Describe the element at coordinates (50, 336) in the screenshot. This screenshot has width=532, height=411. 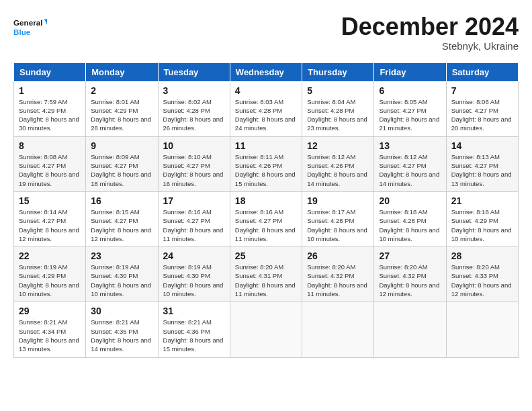
I see `day-info: Sunrise: 8:21 AM Sunset: 4:34 PM Dayligh…` at that location.